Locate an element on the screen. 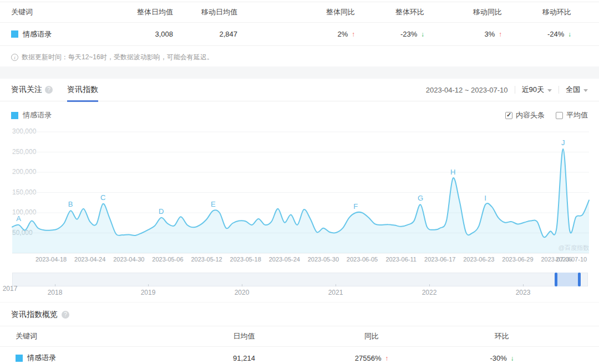  overview-mom-value: -30% ↓ is located at coordinates (502, 358).